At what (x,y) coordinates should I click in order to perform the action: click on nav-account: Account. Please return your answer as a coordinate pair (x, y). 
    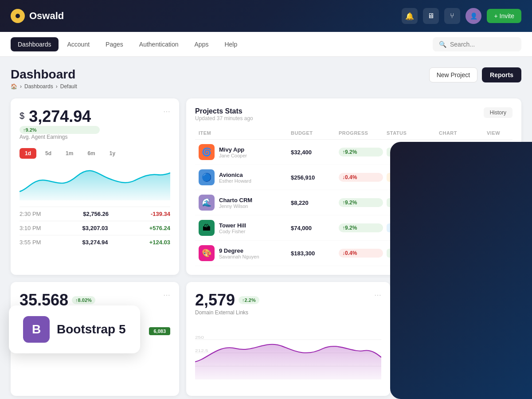
    Looking at the image, I should click on (79, 44).